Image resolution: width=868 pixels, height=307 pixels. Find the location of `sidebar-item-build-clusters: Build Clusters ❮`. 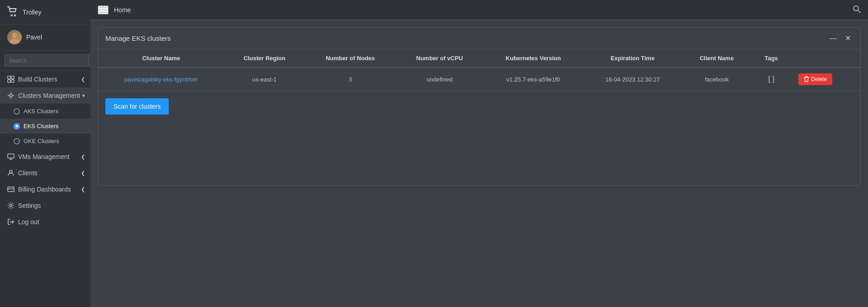

sidebar-item-build-clusters: Build Clusters ❮ is located at coordinates (45, 79).